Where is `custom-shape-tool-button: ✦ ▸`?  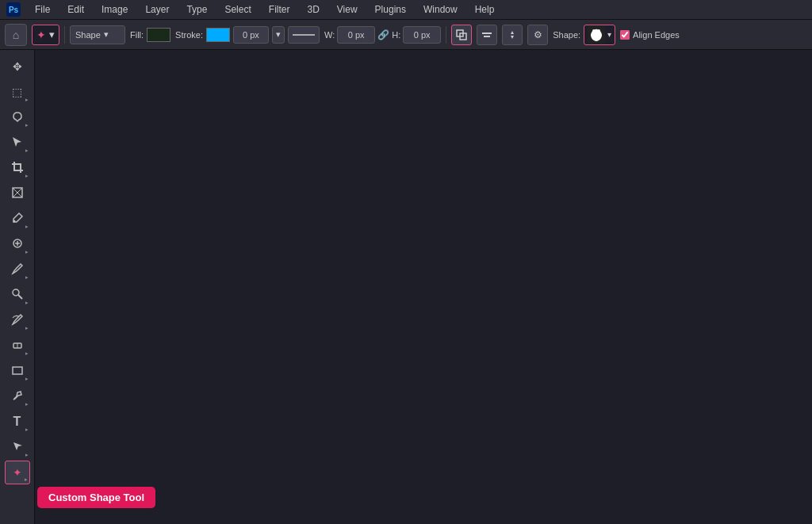
custom-shape-tool-button: ✦ ▸ is located at coordinates (17, 472).